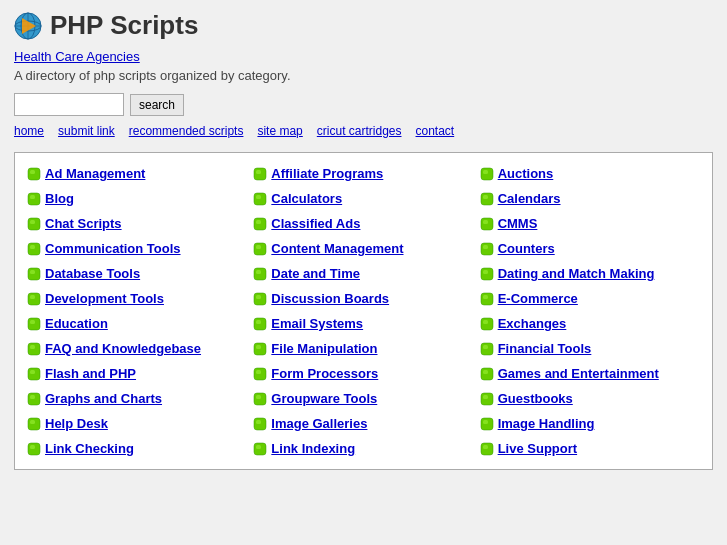 The image size is (727, 545). What do you see at coordinates (324, 398) in the screenshot?
I see `category-link: Groupware Tools` at bounding box center [324, 398].